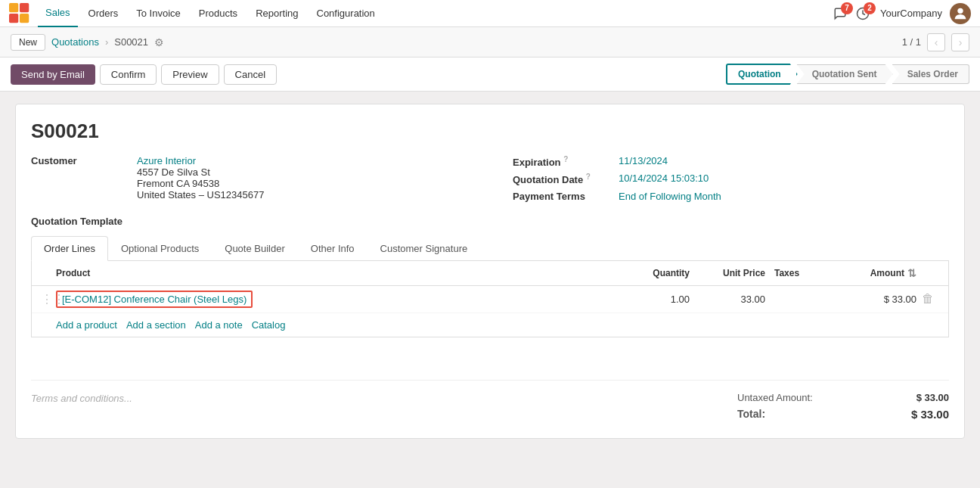 Image resolution: width=980 pixels, height=488 pixels. What do you see at coordinates (159, 14) in the screenshot?
I see `nav-to-invoice: To Invoice` at bounding box center [159, 14].